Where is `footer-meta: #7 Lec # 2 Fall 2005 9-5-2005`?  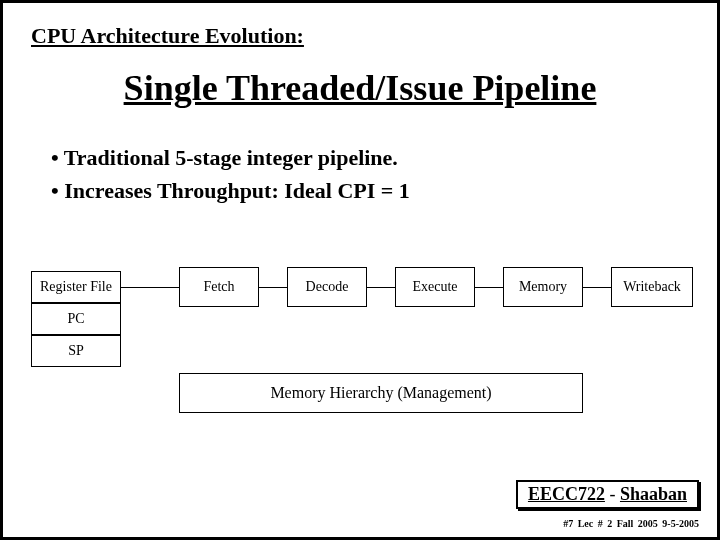 footer-meta: #7 Lec # 2 Fall 2005 9-5-2005 is located at coordinates (631, 524).